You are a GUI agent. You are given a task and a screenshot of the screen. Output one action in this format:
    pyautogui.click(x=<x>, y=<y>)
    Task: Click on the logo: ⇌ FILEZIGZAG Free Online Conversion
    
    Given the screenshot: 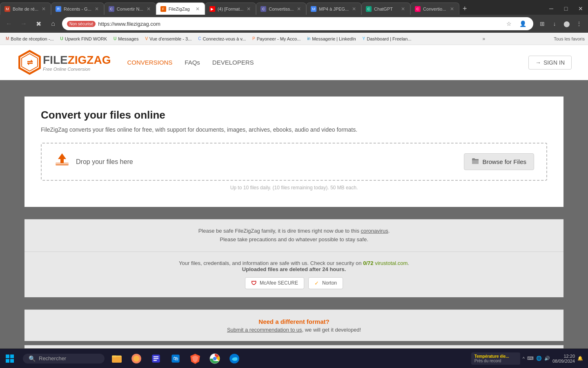 What is the action you would take?
    pyautogui.click(x=64, y=62)
    